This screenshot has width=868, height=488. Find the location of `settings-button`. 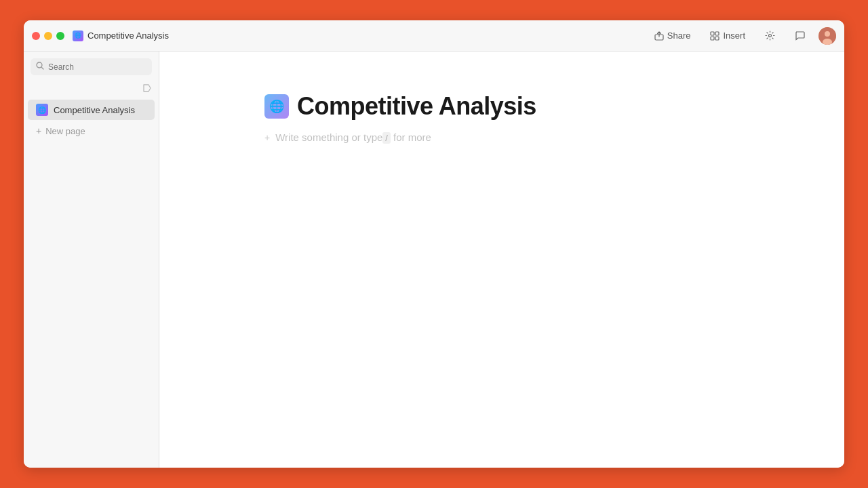

settings-button is located at coordinates (770, 36).